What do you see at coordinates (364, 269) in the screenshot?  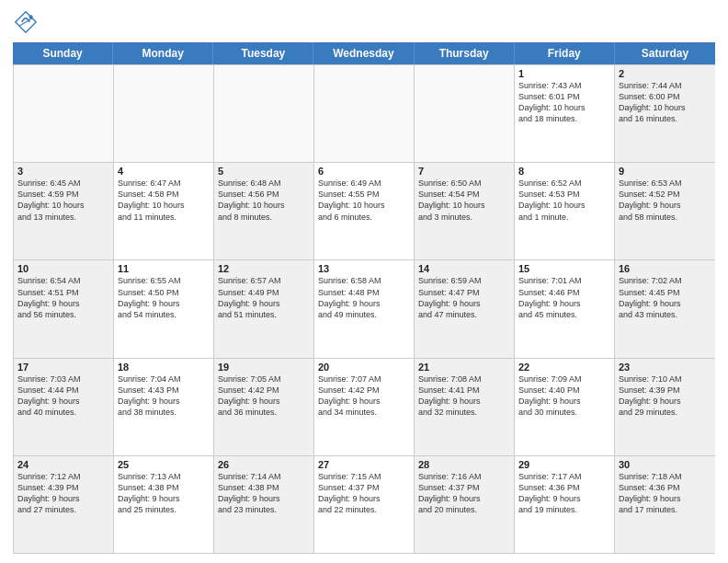 I see `day-number: 13` at bounding box center [364, 269].